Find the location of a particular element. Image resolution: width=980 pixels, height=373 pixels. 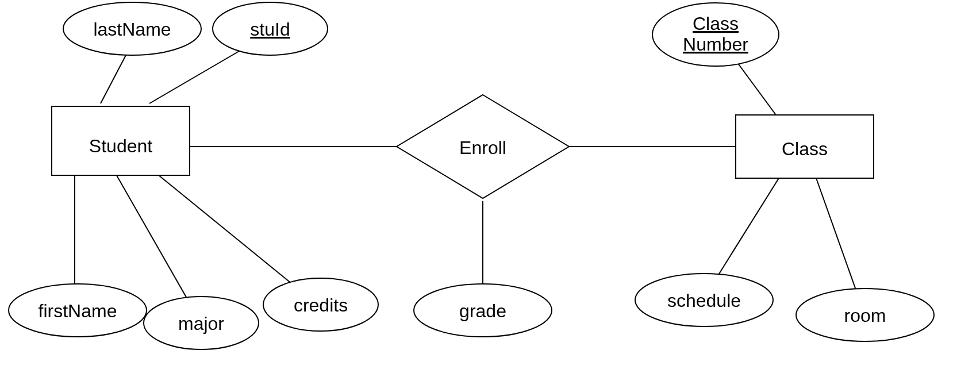

attribute-firstname-label: firstName is located at coordinates (78, 311).